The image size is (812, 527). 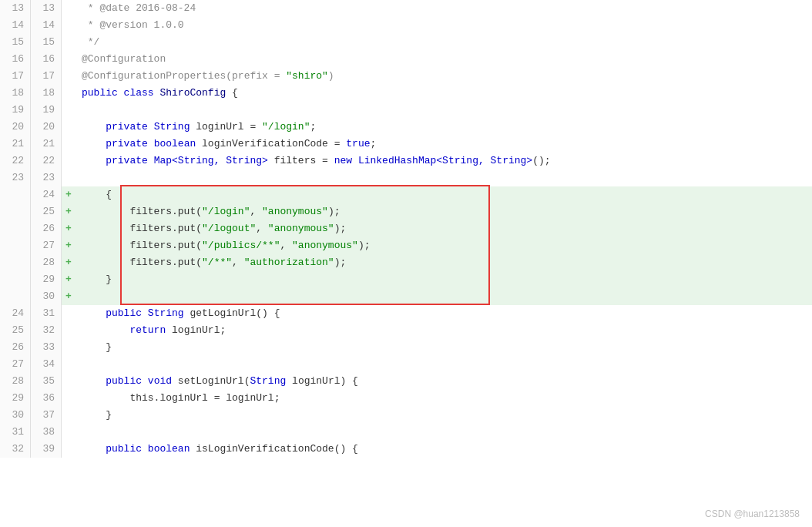 I want to click on code-row: 3239 public boolean isLoginVerificationC…, so click(x=406, y=449).